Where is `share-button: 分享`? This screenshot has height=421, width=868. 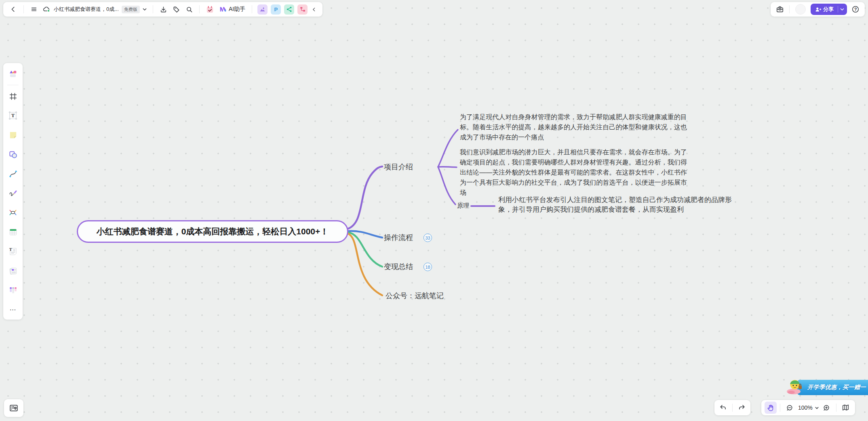 share-button: 分享 is located at coordinates (829, 9).